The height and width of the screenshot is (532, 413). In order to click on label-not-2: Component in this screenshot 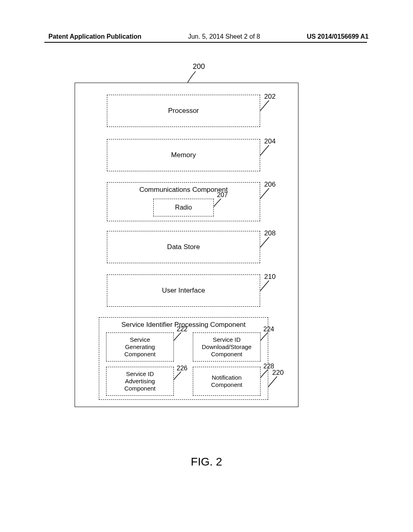, I will do `click(227, 385)`.